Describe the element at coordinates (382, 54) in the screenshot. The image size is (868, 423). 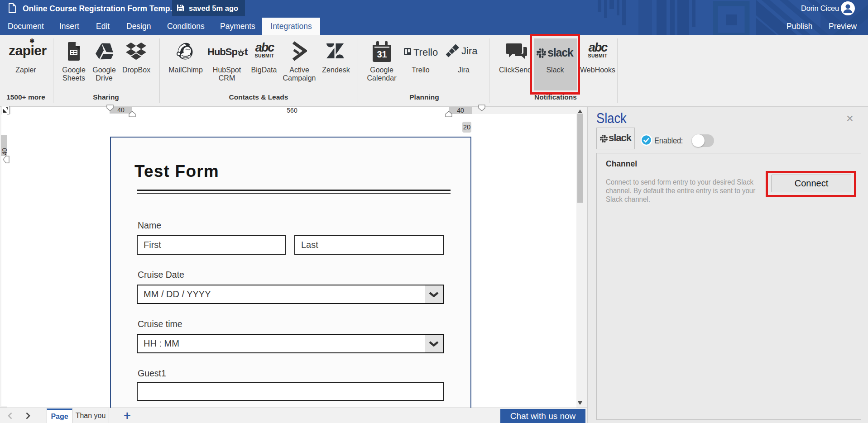
I see `svg-text: 31` at that location.